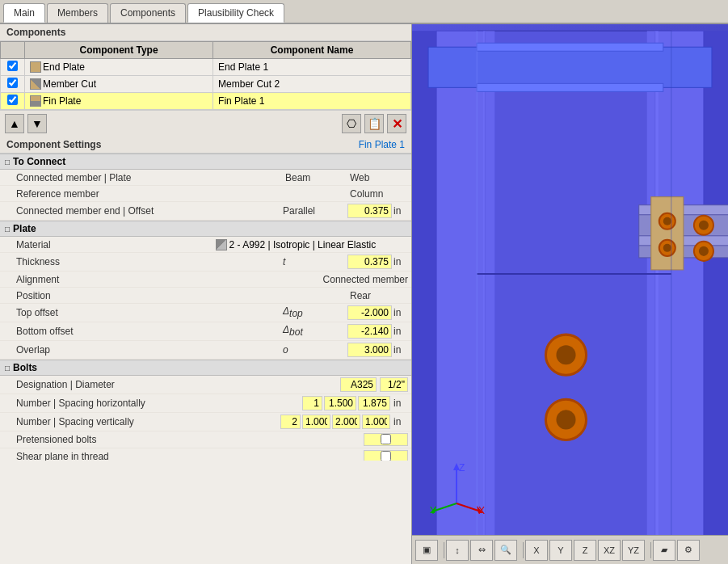  What do you see at coordinates (427, 550) in the screenshot?
I see `fit-view-button: ▣` at bounding box center [427, 550].